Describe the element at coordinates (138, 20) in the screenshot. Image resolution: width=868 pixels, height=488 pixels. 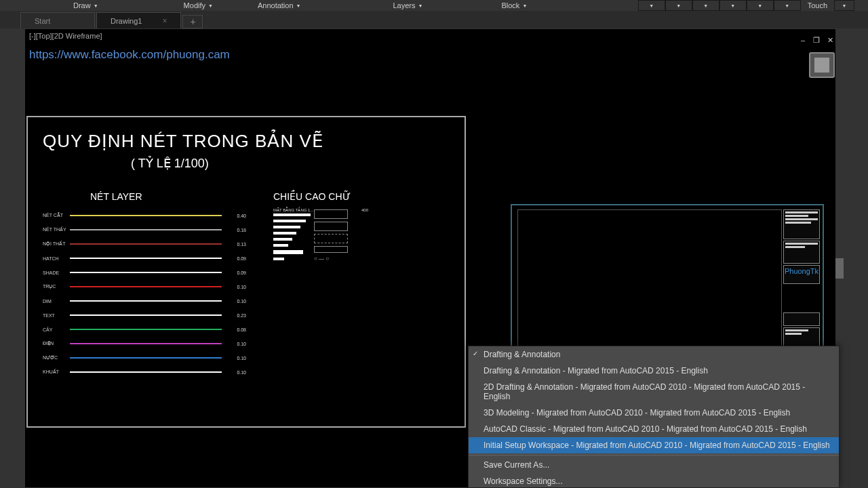
I see `tab-drawing1: Drawing1×` at that location.